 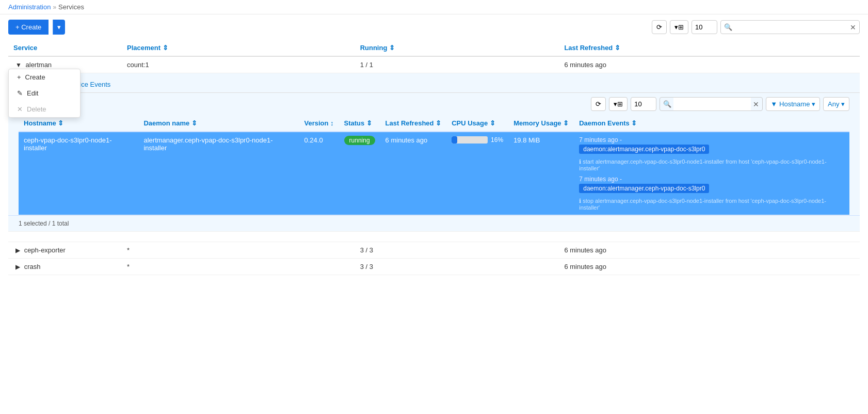 I want to click on chevron-down-icon: ▾, so click(x=59, y=27).